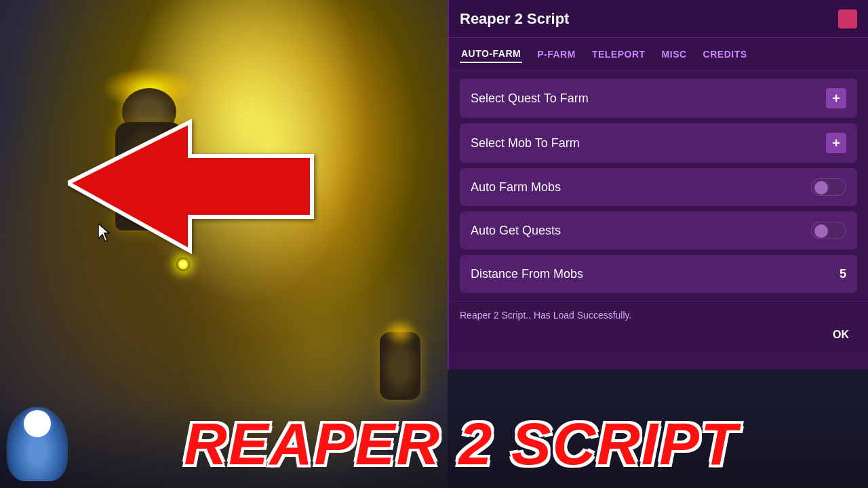 The width and height of the screenshot is (868, 488). I want to click on select-quest-label: Select Quest To Farm, so click(530, 99).